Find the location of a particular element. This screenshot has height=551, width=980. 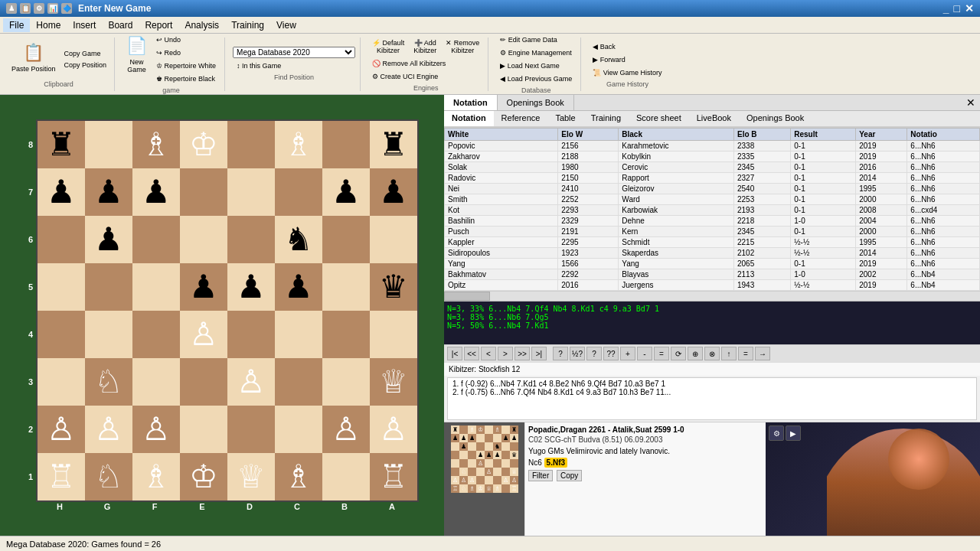

new-game-button: 📄 NewGame is located at coordinates (136, 53).